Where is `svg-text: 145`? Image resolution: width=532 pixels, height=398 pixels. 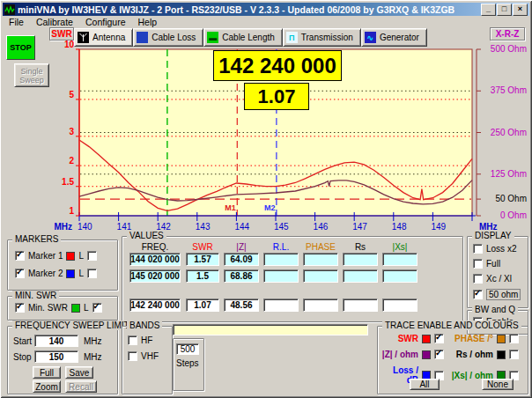 svg-text: 145 is located at coordinates (282, 227).